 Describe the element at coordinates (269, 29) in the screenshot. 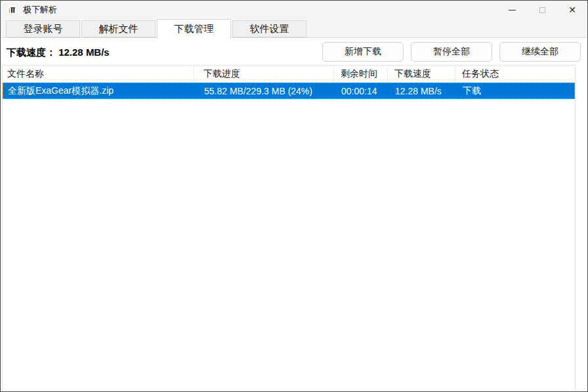

I see `tab-software-settings: 软件设置` at that location.